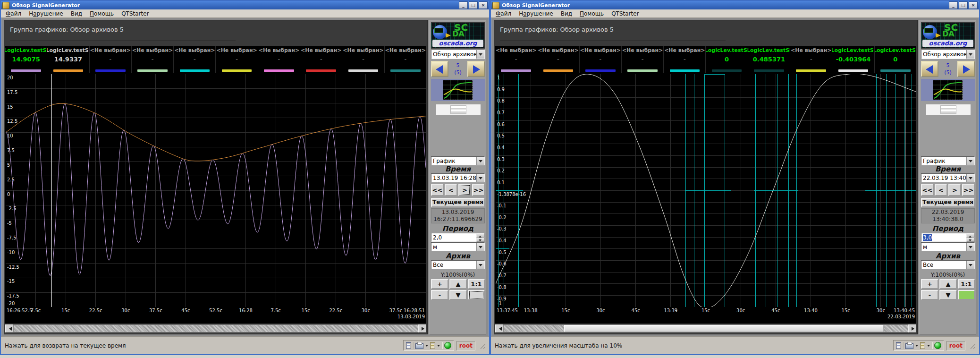 This screenshot has height=358, width=980. I want to click on close-button: ×, so click(483, 5).